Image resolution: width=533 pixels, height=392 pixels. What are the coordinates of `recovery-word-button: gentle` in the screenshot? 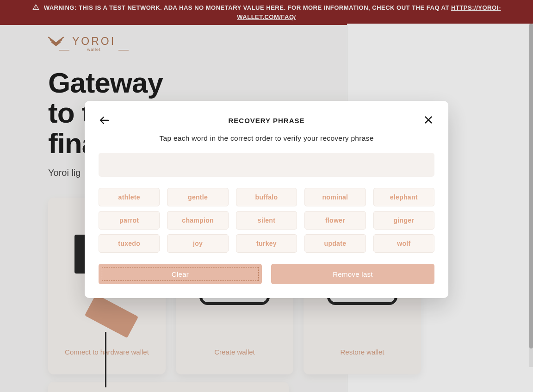 It's located at (198, 197).